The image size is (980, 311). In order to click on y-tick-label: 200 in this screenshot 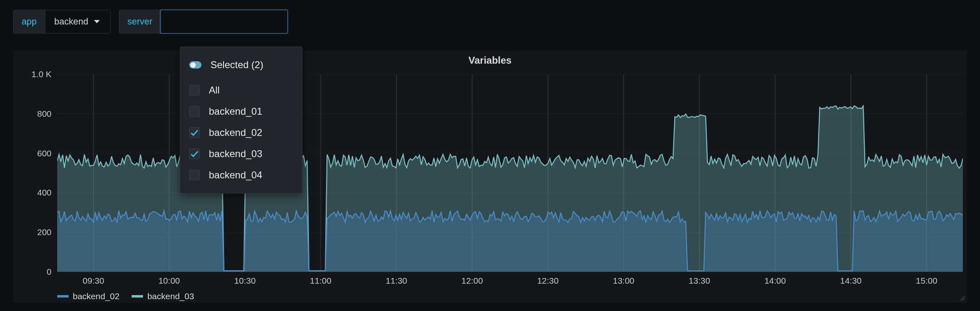, I will do `click(44, 232)`.